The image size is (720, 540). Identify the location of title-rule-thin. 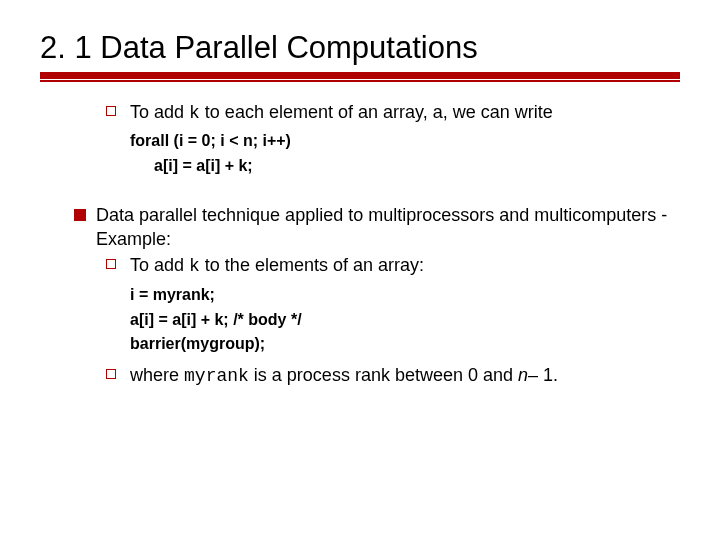
(360, 81).